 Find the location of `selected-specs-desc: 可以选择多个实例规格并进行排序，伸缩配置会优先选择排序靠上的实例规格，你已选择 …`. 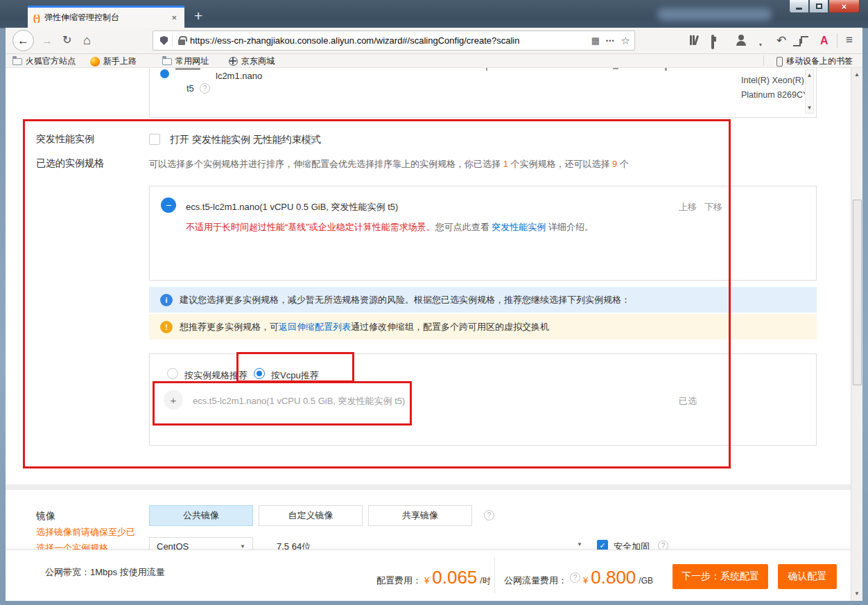

selected-specs-desc: 可以选择多个实例规格并进行排序，伸缩配置会优先选择排序靠上的实例规格，你已选择 … is located at coordinates (389, 164).